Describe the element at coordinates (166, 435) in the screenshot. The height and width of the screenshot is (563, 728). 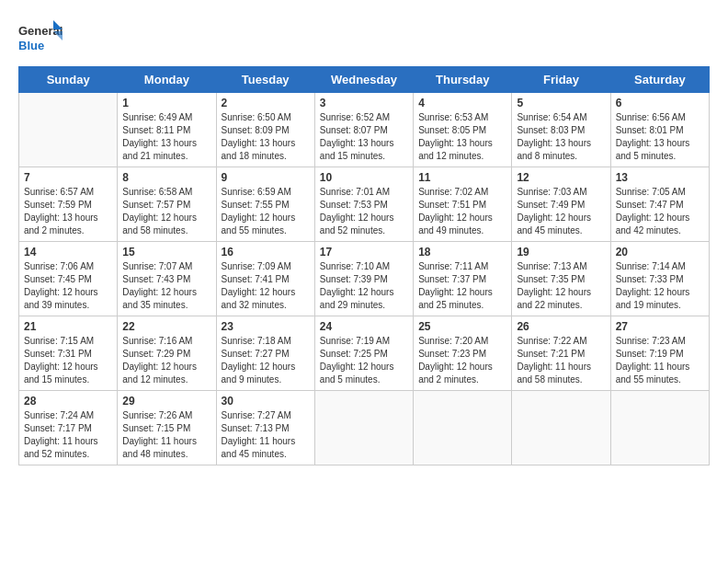
I see `cell-info: Sunrise: 7:26 AM Sunset: 7:15 PM Dayligh…` at that location.